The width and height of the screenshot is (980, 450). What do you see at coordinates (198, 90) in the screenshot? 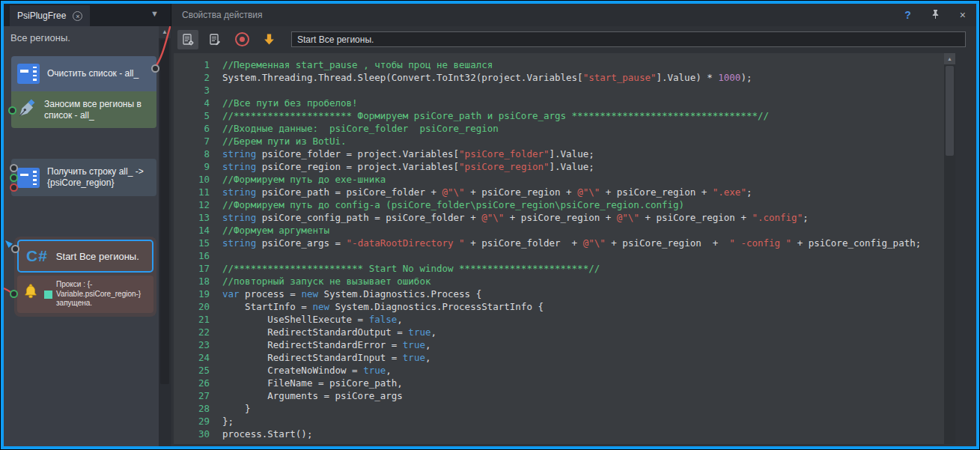
I see `line-number: 3` at bounding box center [198, 90].